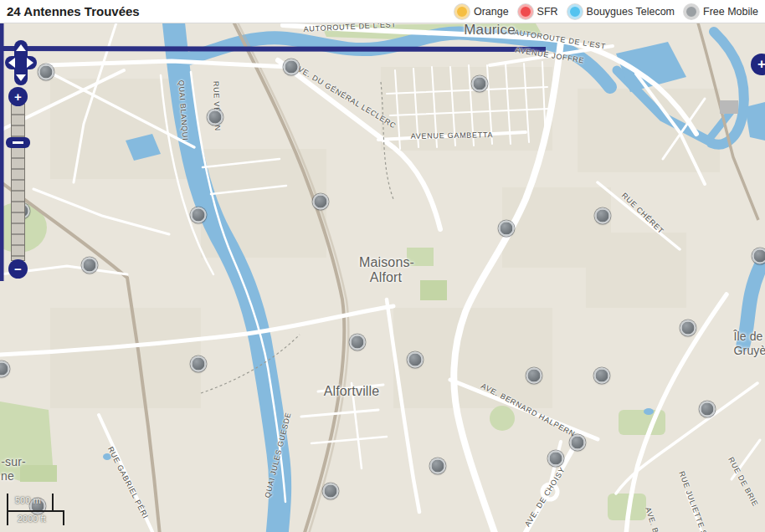 Image resolution: width=765 pixels, height=532 pixels. I want to click on scale-bar-left-tick, so click(8, 509).